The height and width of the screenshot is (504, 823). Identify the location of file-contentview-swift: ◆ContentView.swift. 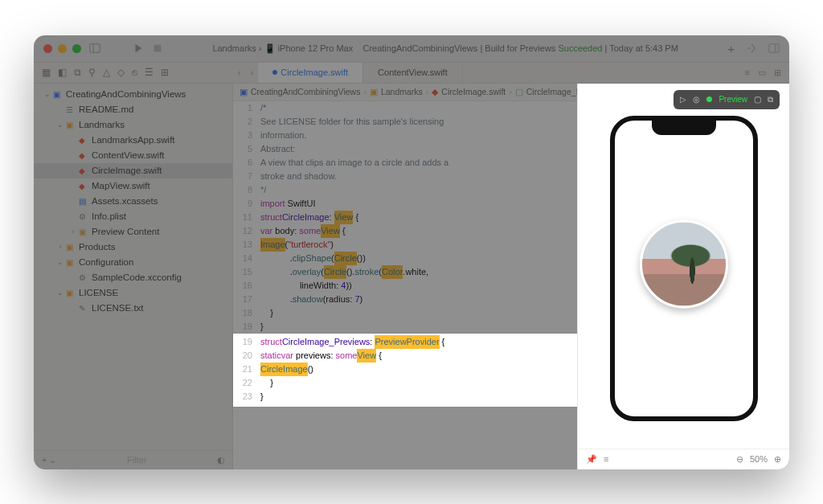
(133, 156).